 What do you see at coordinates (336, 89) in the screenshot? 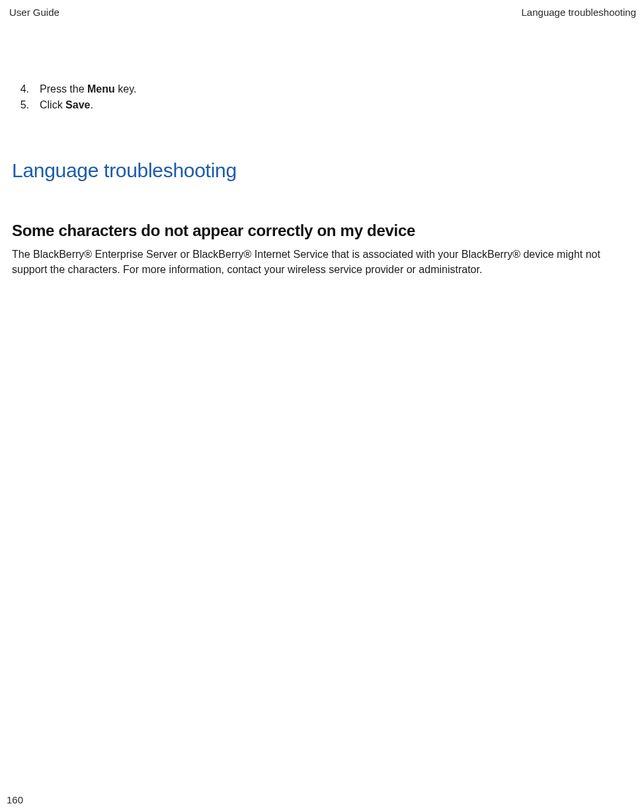
I see `step-text: Press the Menu key.` at bounding box center [336, 89].